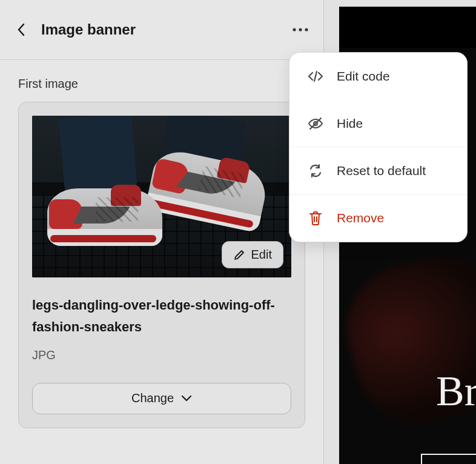 The width and height of the screenshot is (476, 464). Describe the element at coordinates (187, 399) in the screenshot. I see `chevron-down-icon` at that location.